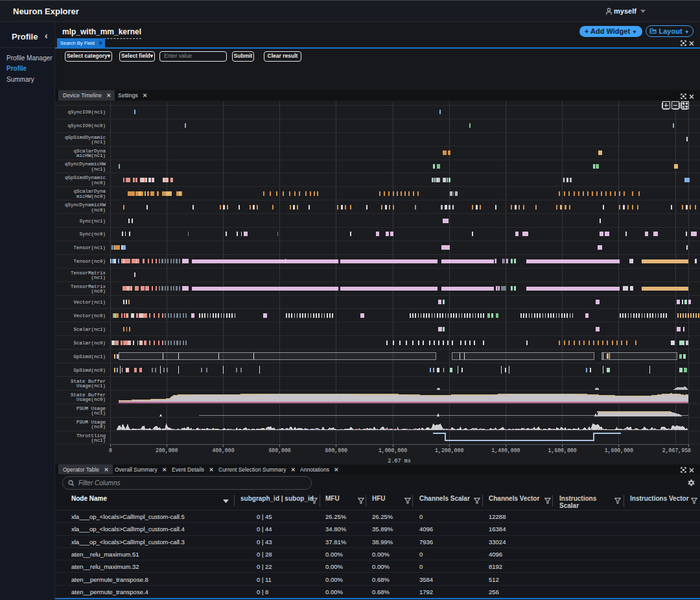  Describe the element at coordinates (91, 386) in the screenshot. I see `svg-text: Usage(nc1)` at that location.